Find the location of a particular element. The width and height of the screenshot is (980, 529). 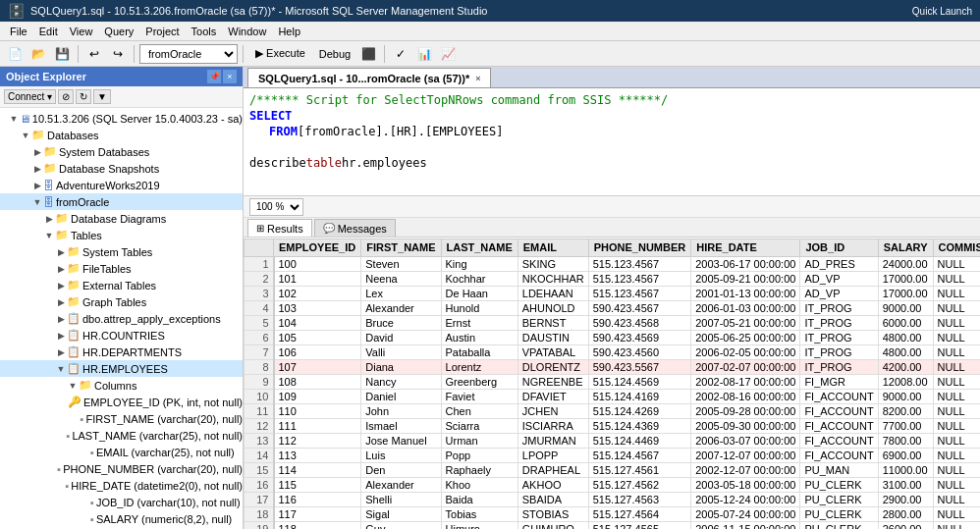

table-row: 8107DianaLorentzDLORENTZ590.423.55672007… is located at coordinates (613, 367).